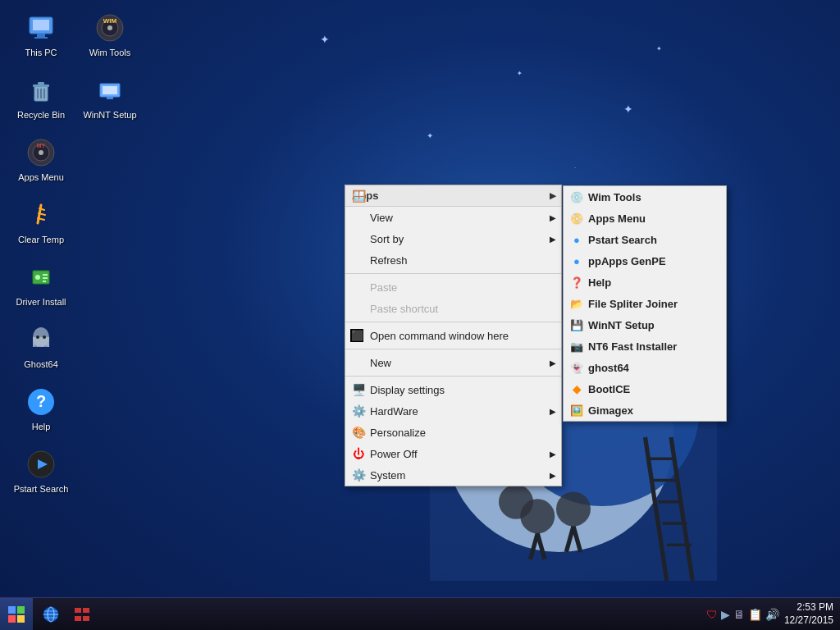 The width and height of the screenshot is (840, 630). I want to click on context-menu-paste: Paste, so click(453, 287).